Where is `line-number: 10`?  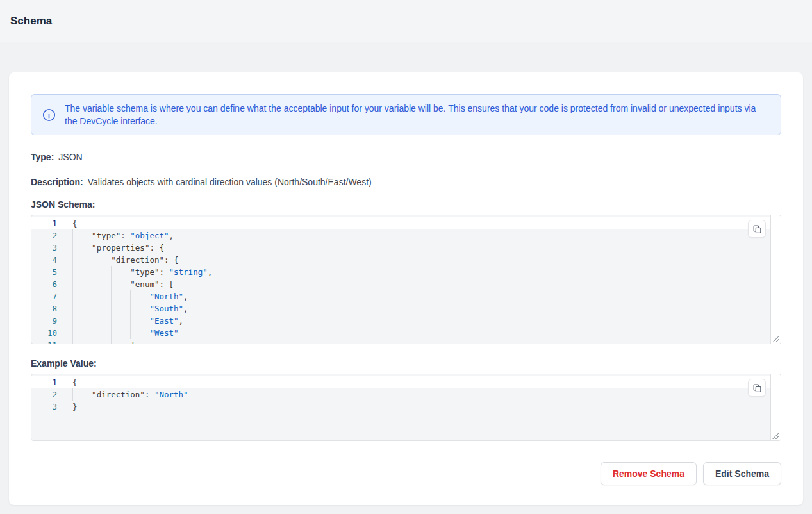 line-number: 10 is located at coordinates (44, 333).